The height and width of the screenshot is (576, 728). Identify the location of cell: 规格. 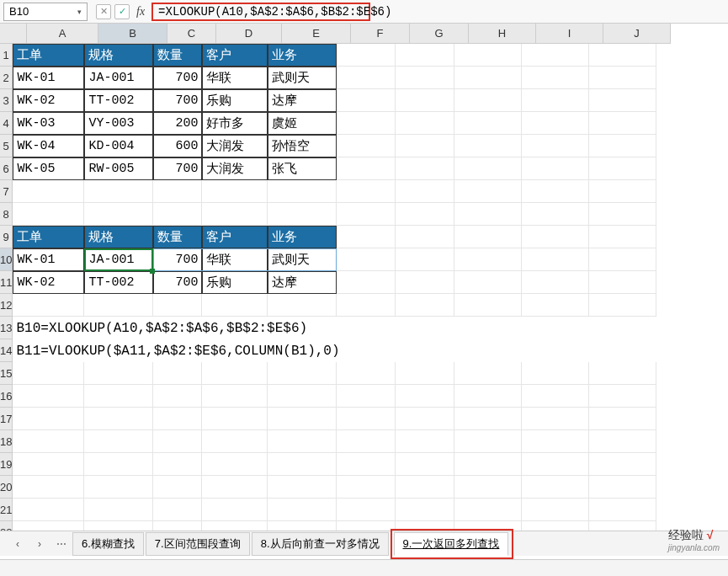
(119, 56).